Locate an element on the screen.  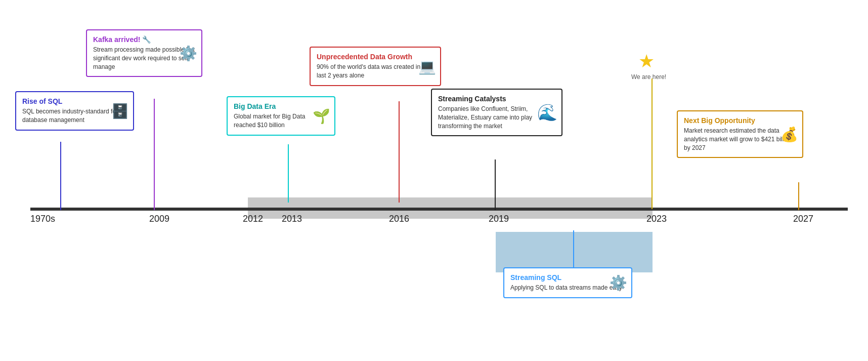
streaming-sql-title: Streaming SQL is located at coordinates (568, 277).